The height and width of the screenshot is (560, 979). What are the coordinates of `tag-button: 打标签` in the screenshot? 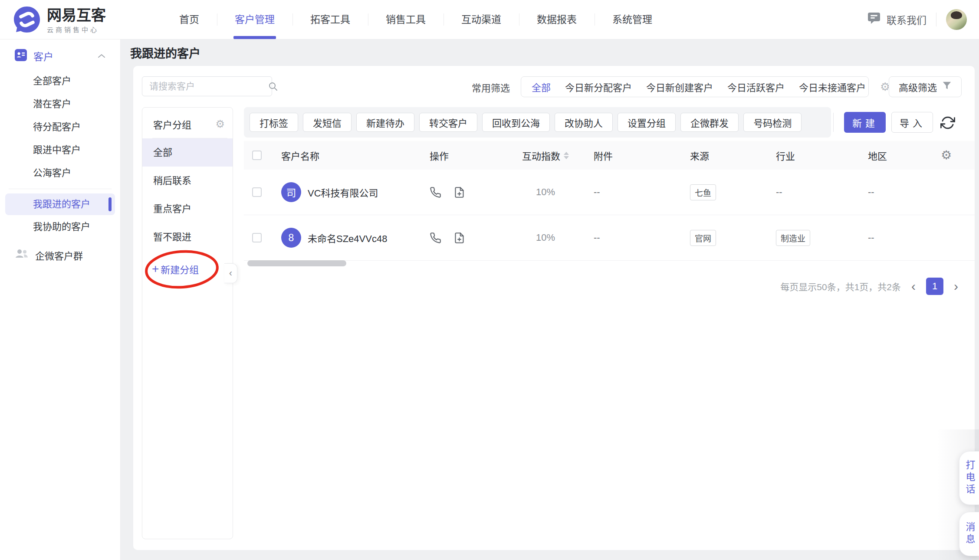 It's located at (274, 122).